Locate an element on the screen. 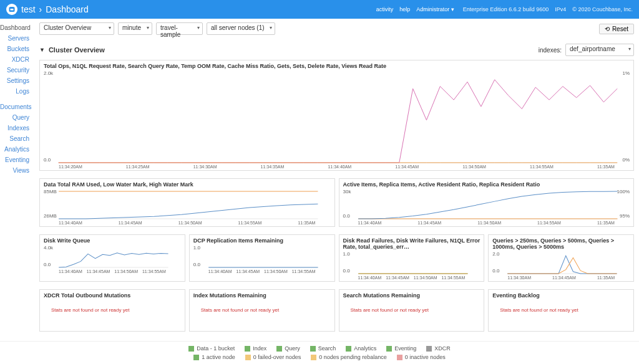 The width and height of the screenshot is (639, 364). chart-panel-ram: Data Total RAM Used, Low Water Mark, Hig… is located at coordinates (187, 203).